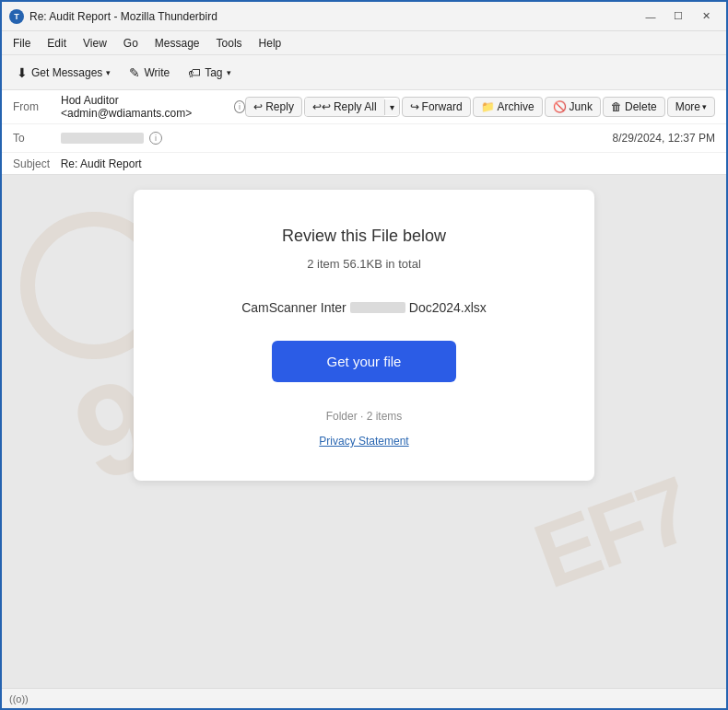 The image size is (728, 710). Describe the element at coordinates (651, 17) in the screenshot. I see `minimize-button: —` at that location.